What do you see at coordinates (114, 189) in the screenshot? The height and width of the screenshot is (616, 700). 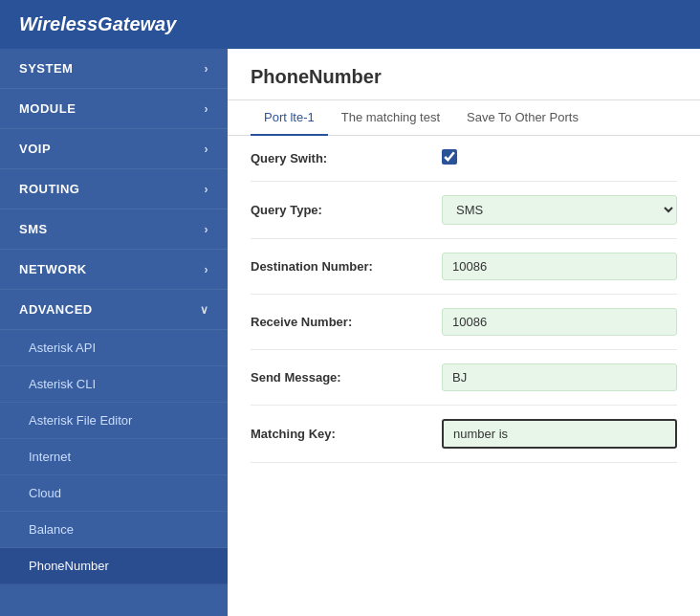 I see `sidebar-item-routing: ROUTING ›` at bounding box center [114, 189].